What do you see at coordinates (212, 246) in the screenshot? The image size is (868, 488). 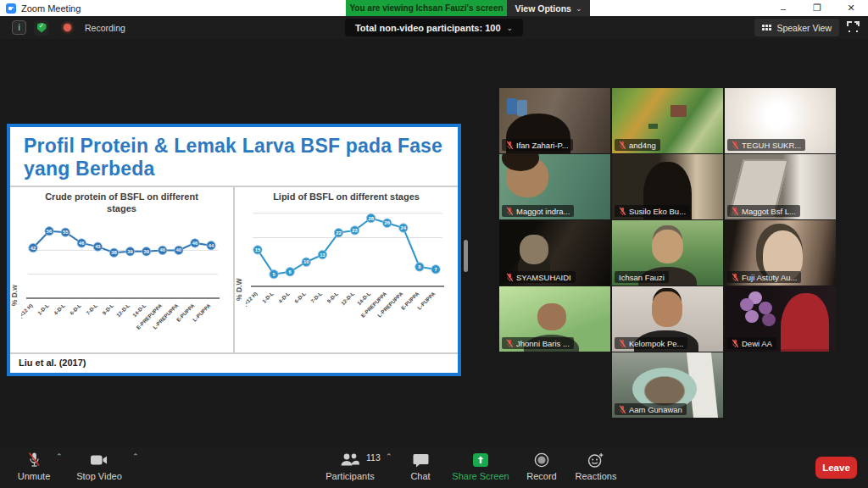 I see `svg-text: 44` at bounding box center [212, 246].